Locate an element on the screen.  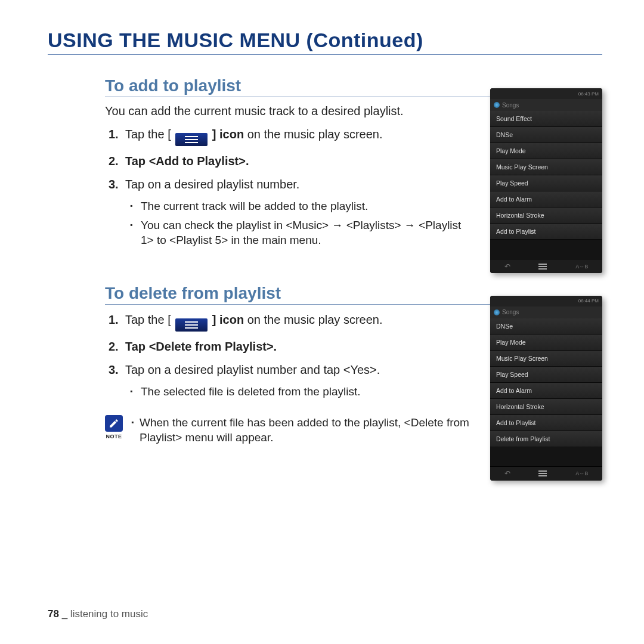
step-text: Tap on a desired playlist number. is located at coordinates (300, 185).